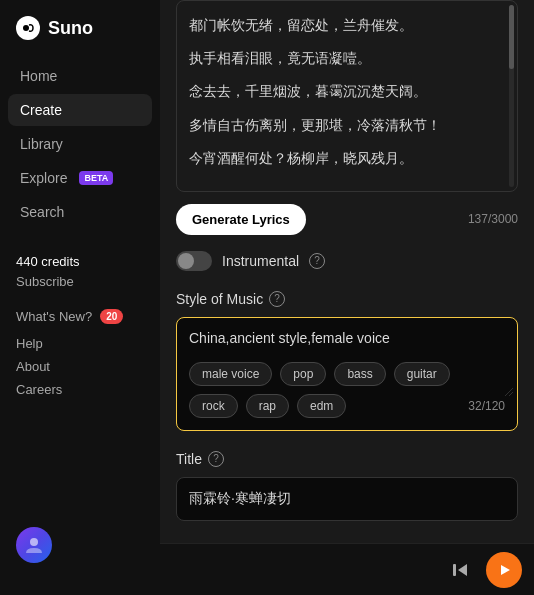 Image resolution: width=534 pixels, height=595 pixels. What do you see at coordinates (80, 144) in the screenshot?
I see `sidebar-item-library: Library` at bounding box center [80, 144].